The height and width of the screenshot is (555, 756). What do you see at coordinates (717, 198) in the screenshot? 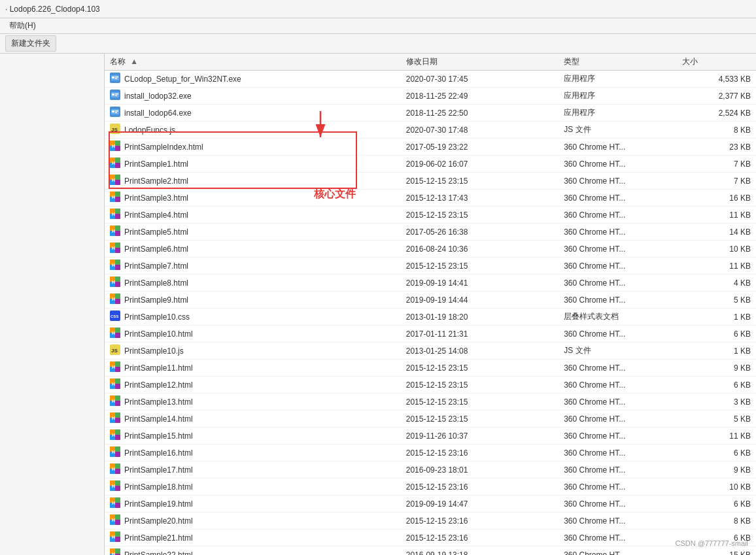
I see `file-size: 16 KB` at bounding box center [717, 198].